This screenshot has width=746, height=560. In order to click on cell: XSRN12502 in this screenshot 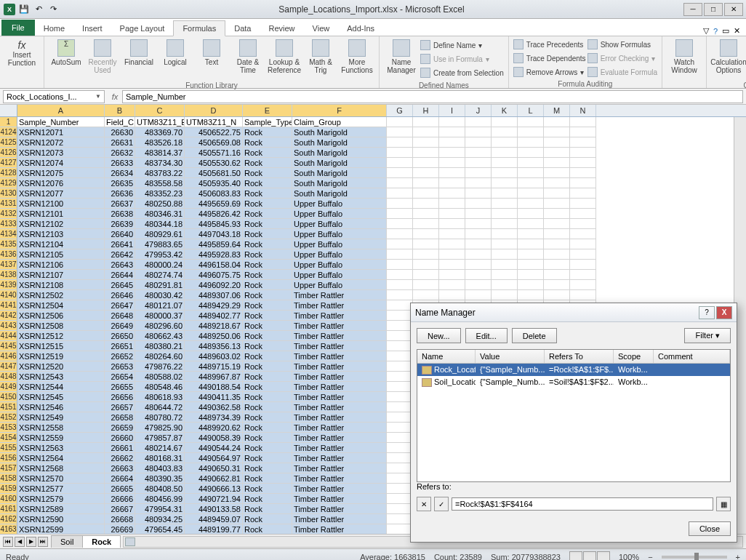, I will do `click(61, 295)`.